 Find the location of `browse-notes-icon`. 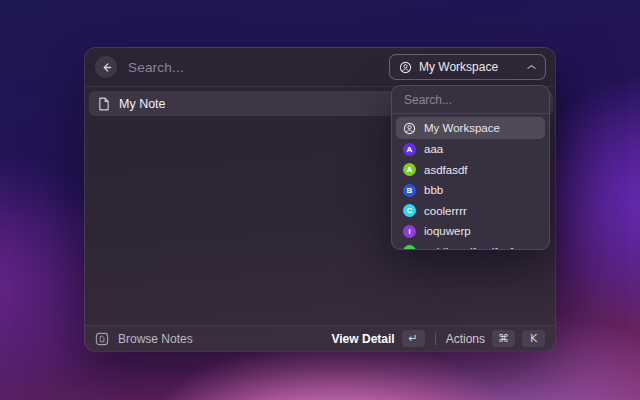

browse-notes-icon is located at coordinates (102, 339).